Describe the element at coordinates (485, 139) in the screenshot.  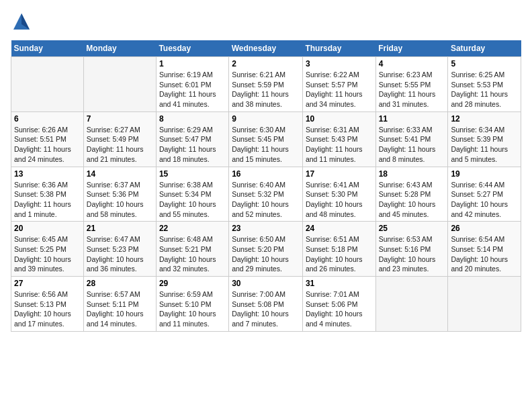
I see `calendar-day-cell: 12Sunrise: 6:34 AMSunset: 5:39 PMDayligh…` at that location.